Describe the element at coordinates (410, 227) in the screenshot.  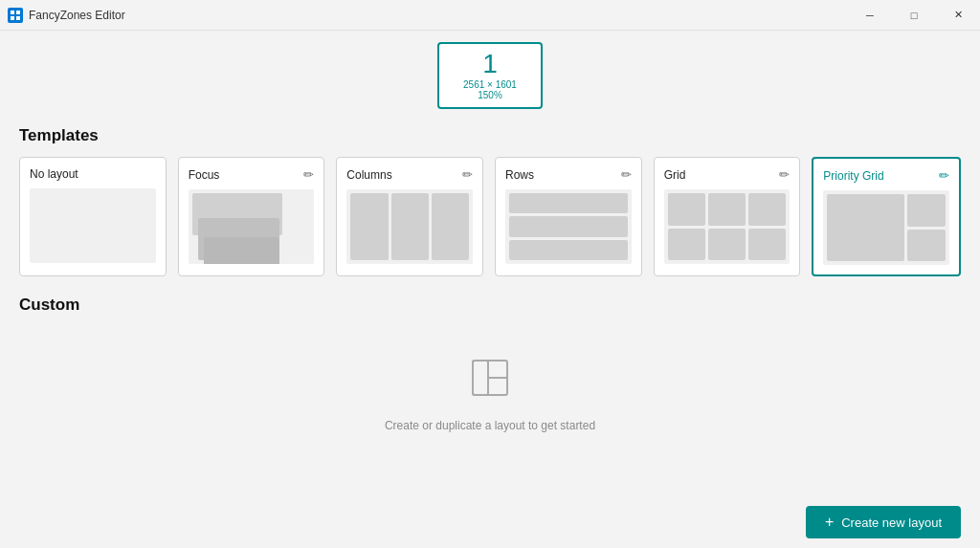
I see `preview-columns` at that location.